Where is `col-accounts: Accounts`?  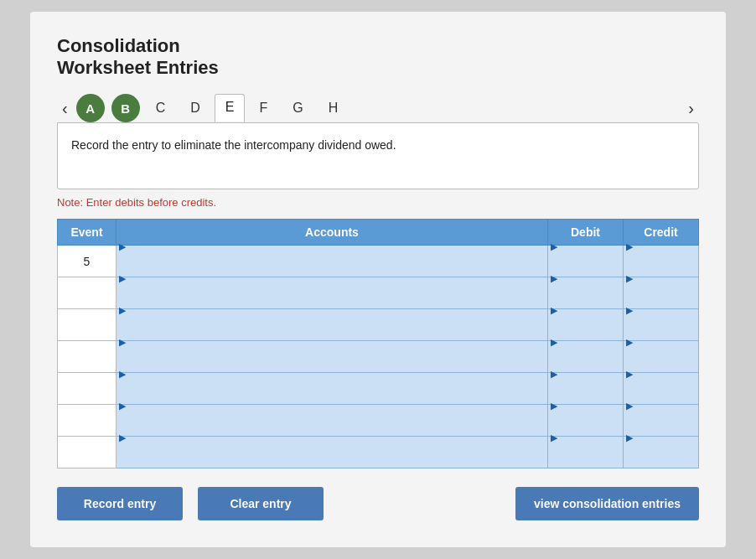 col-accounts: Accounts is located at coordinates (332, 233).